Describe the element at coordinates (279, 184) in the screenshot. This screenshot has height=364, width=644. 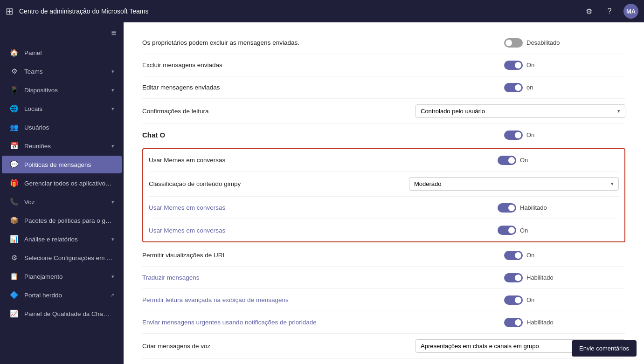
I see `label-classificacao: Classificação de conteúdo gimpy` at that location.